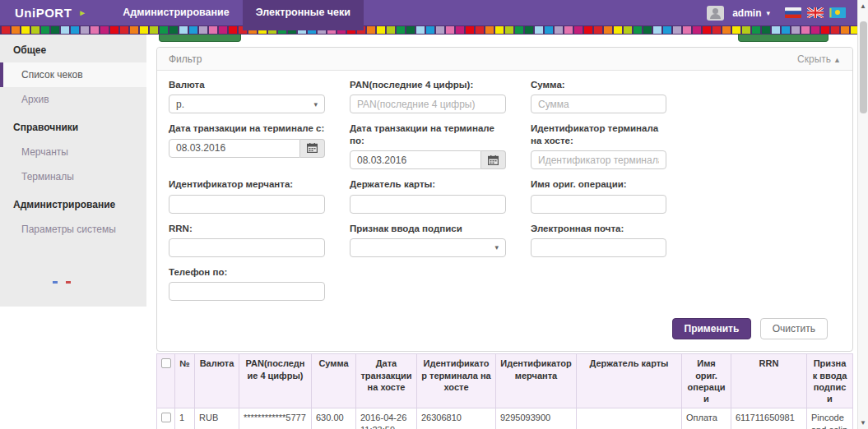  Describe the element at coordinates (864, 67) in the screenshot. I see `scrollbar-thumb` at that location.